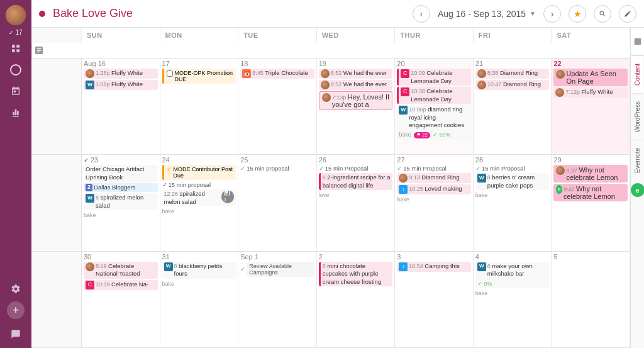  Describe the element at coordinates (434, 64) in the screenshot. I see `day-num-20: 20` at that location.